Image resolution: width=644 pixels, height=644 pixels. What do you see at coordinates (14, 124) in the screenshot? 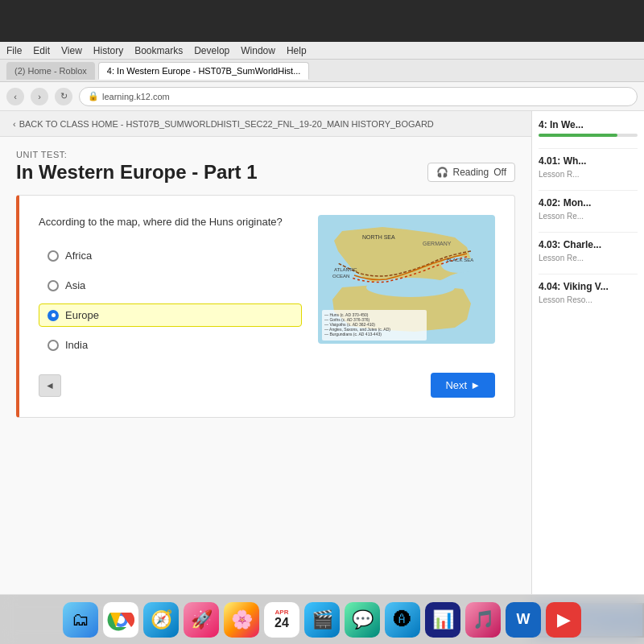
I see `breadcrumb-arrow: ‹` at bounding box center [14, 124].